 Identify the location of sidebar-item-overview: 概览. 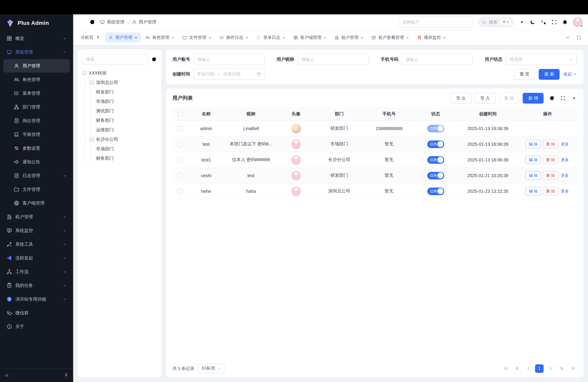
(37, 39).